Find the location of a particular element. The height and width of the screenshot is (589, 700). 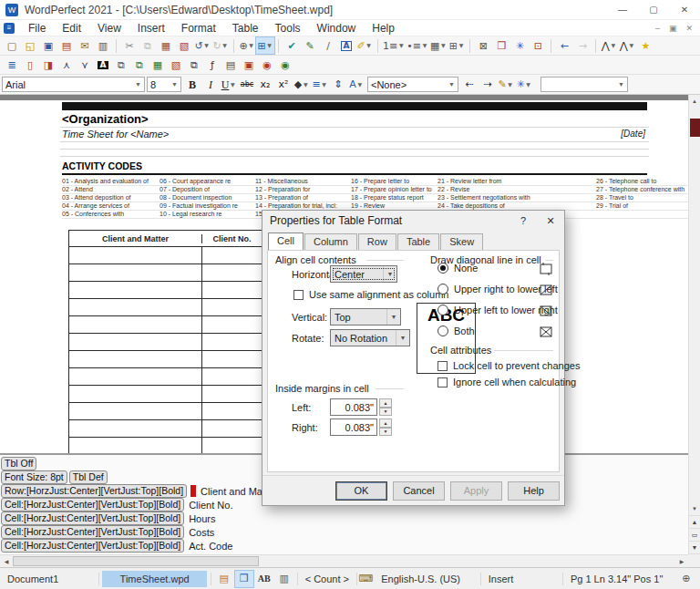

bold-icon: B is located at coordinates (192, 85).